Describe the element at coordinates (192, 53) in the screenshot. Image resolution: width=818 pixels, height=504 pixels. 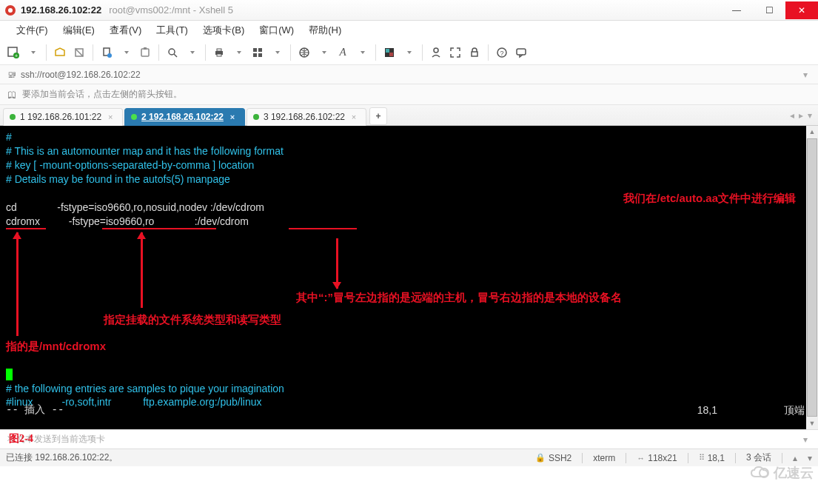
I see `find-dropdown` at that location.